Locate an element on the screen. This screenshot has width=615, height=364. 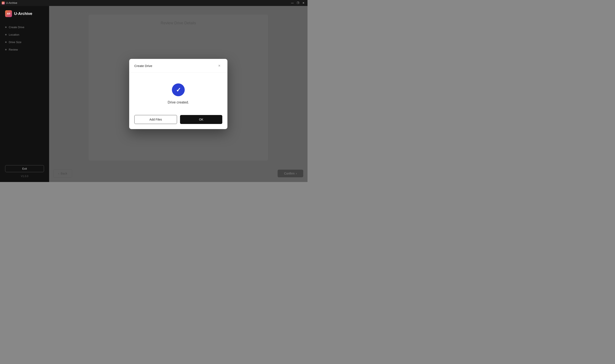
add-files-button: Add Files is located at coordinates (156, 119).